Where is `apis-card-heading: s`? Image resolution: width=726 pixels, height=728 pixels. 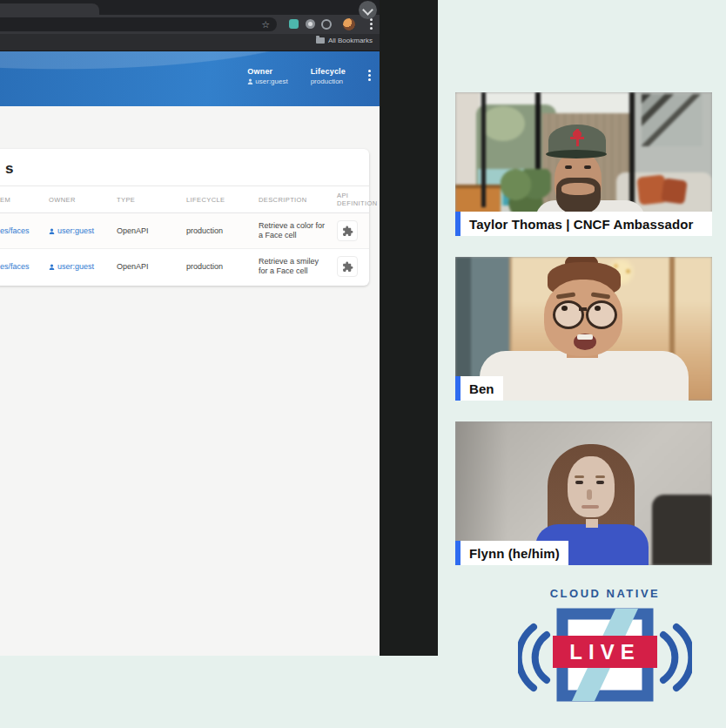 apis-card-heading: s is located at coordinates (185, 167).